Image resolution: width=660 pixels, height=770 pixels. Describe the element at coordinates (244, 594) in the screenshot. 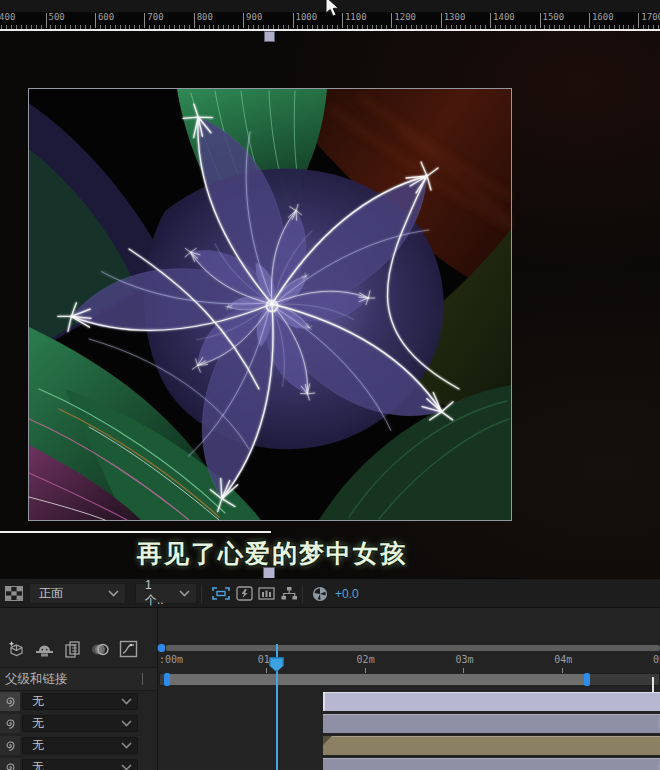

I see `lightning-icon` at that location.